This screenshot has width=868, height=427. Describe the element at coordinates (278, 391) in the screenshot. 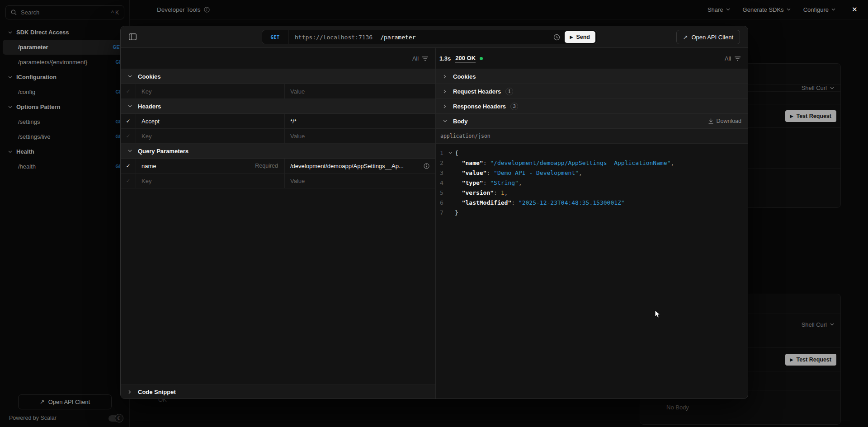

I see `section-code-snippet: Code Snippet` at that location.